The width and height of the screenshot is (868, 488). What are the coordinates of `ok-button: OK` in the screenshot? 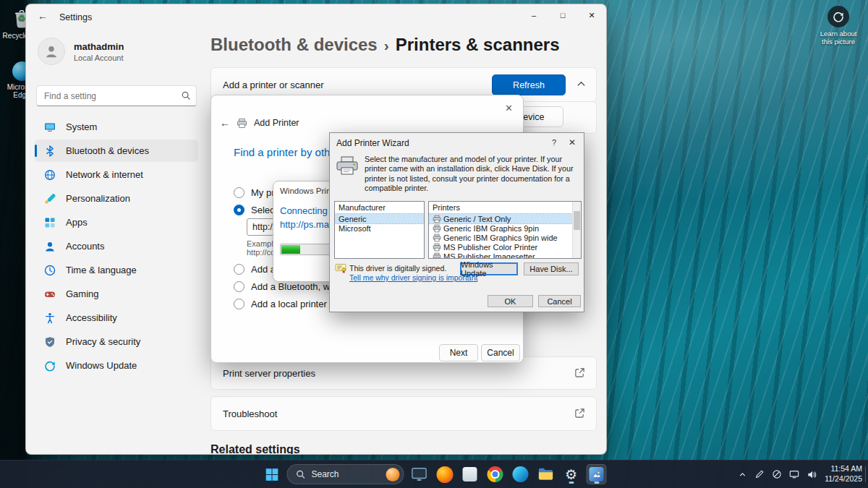 It's located at (511, 301).